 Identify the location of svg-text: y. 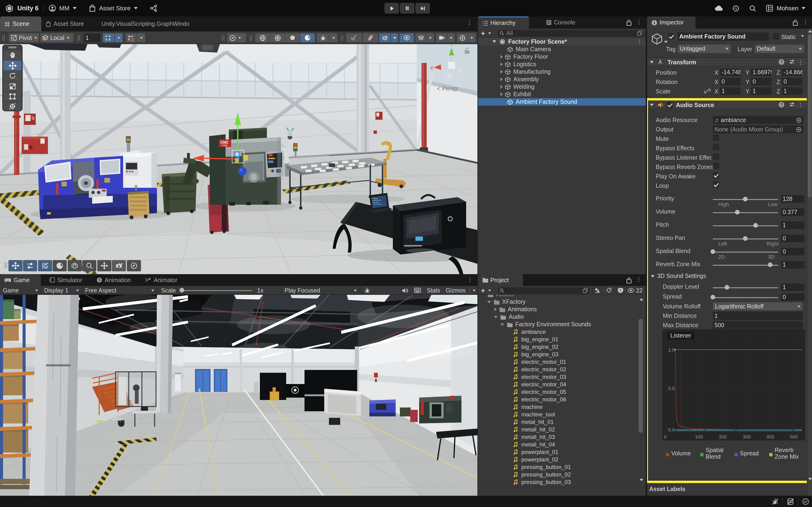
(452, 46).